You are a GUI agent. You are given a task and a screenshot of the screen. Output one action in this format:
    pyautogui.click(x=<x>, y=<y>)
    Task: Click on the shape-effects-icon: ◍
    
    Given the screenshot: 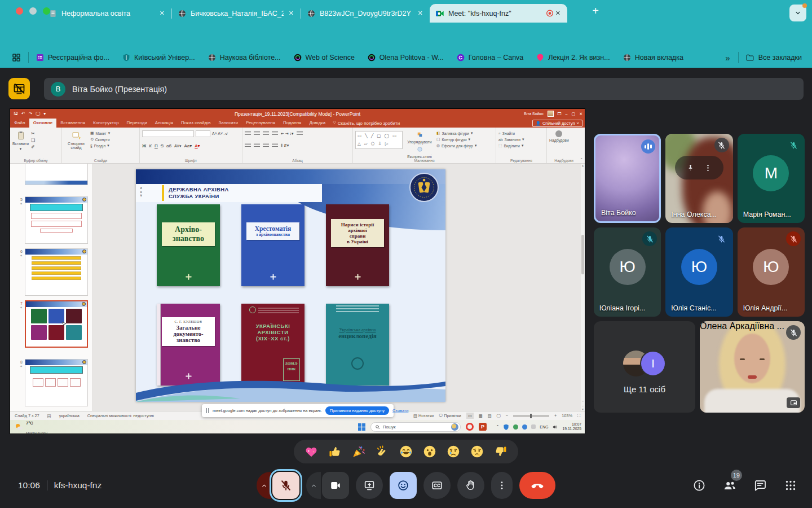 What is the action you would take?
    pyautogui.click(x=438, y=146)
    